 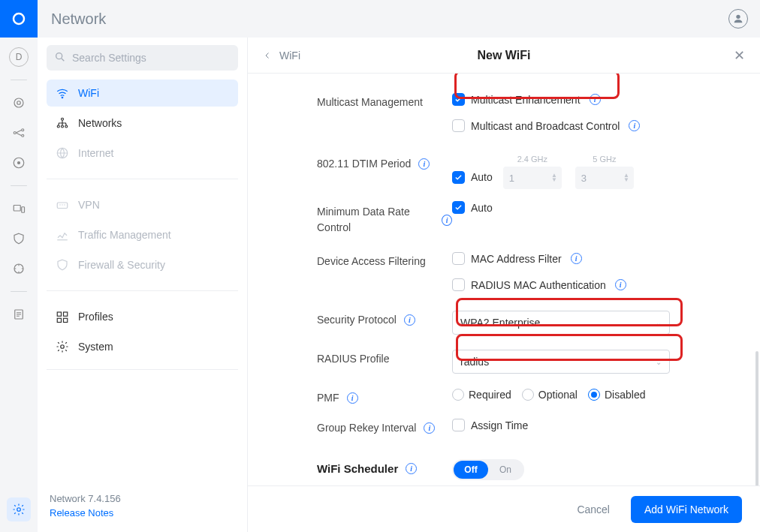 What do you see at coordinates (62, 265) in the screenshot?
I see `shield-icon` at bounding box center [62, 265].